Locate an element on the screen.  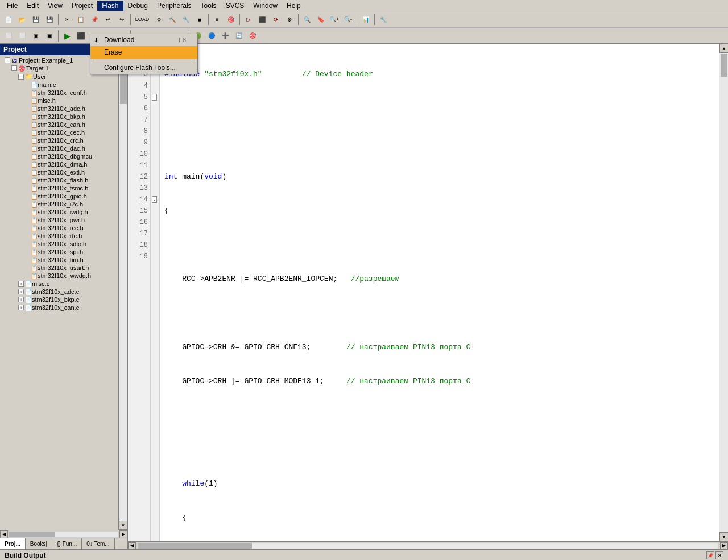
expand-icon-user: - is located at coordinates (21, 77).